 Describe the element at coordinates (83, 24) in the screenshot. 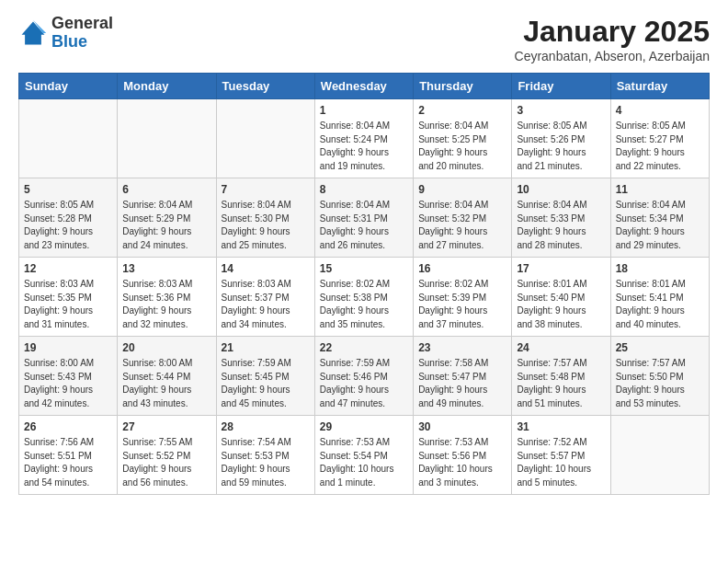

I see `logo-general: General` at that location.